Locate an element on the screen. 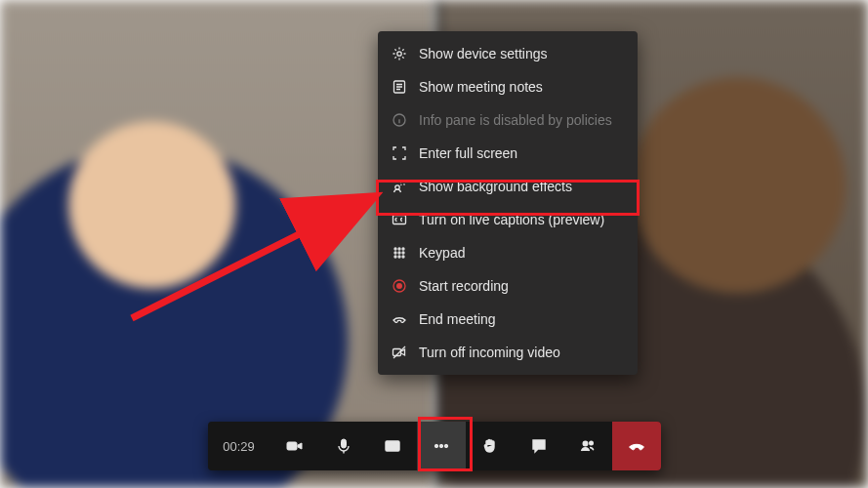 The height and width of the screenshot is (488, 868). keypad-icon is located at coordinates (399, 253).